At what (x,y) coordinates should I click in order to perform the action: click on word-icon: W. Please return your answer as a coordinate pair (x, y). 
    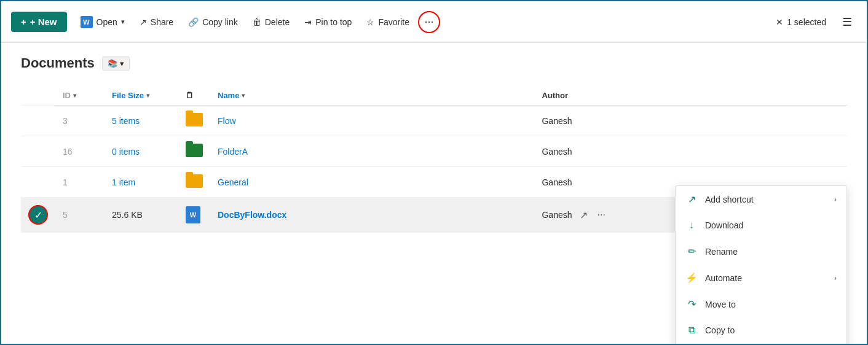
    Looking at the image, I should click on (87, 22).